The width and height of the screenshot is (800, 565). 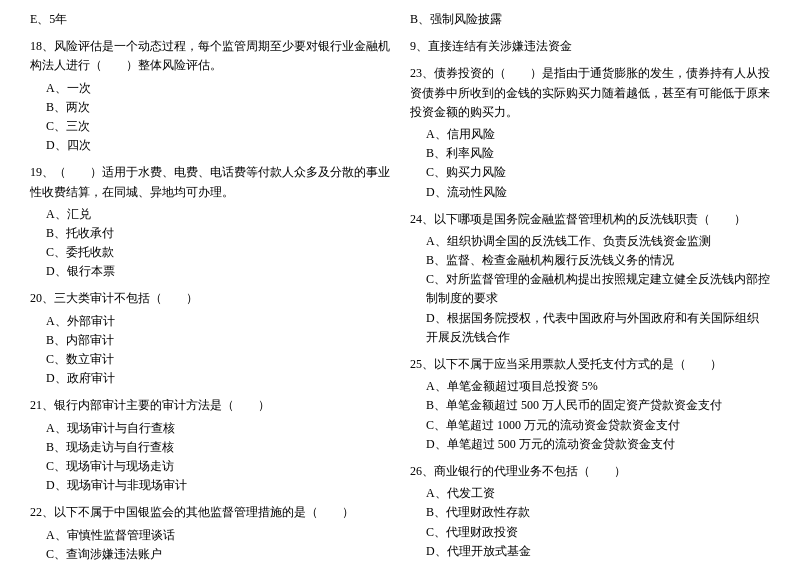 What do you see at coordinates (598, 289) in the screenshot?
I see `option: C、对所监督管理的金融机构提出按照规定建立健全反洗钱内部控制制度的要求` at bounding box center [598, 289].